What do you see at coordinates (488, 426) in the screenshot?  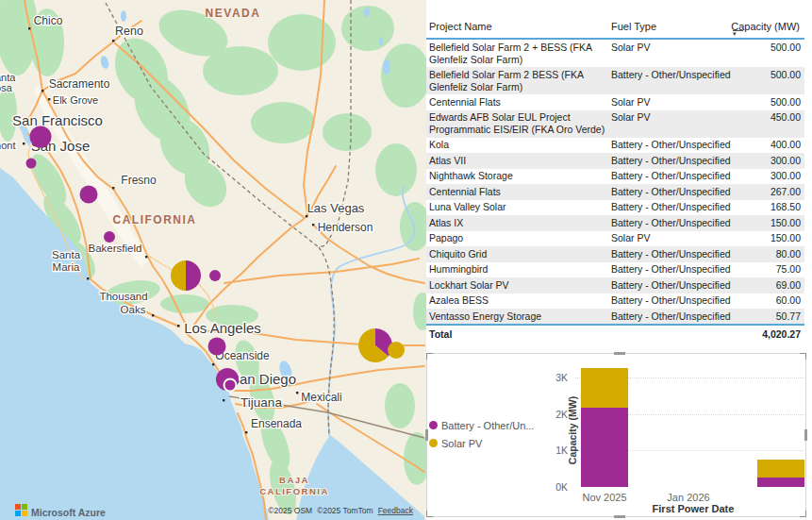 I see `legend-label: Battery - Other/Un...` at bounding box center [488, 426].